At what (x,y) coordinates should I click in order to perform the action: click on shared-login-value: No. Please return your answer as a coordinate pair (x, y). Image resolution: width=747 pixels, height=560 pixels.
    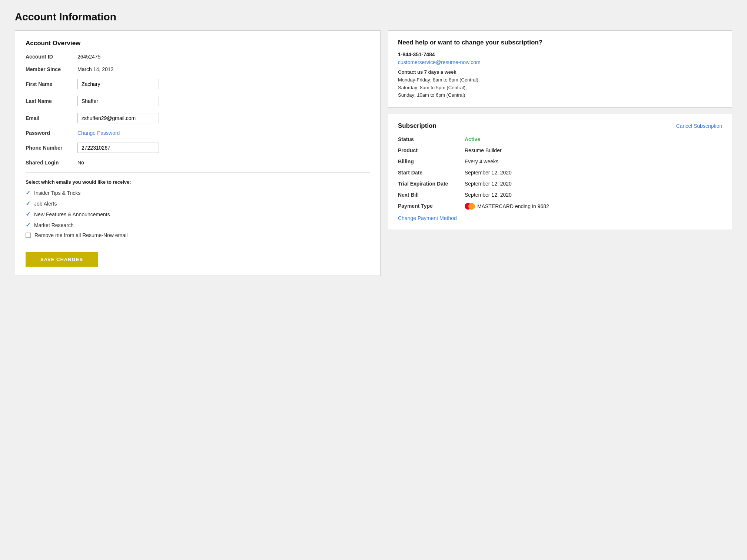
    Looking at the image, I should click on (81, 163).